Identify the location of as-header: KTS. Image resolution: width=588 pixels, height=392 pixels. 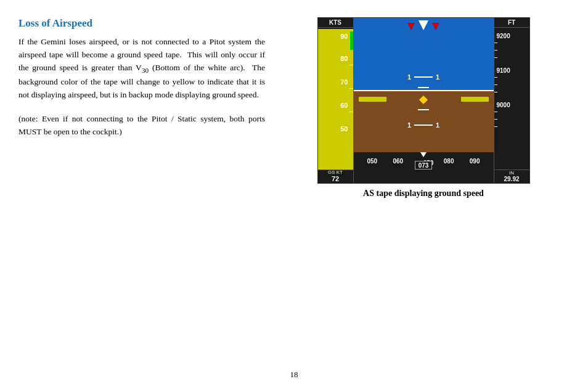
(335, 23).